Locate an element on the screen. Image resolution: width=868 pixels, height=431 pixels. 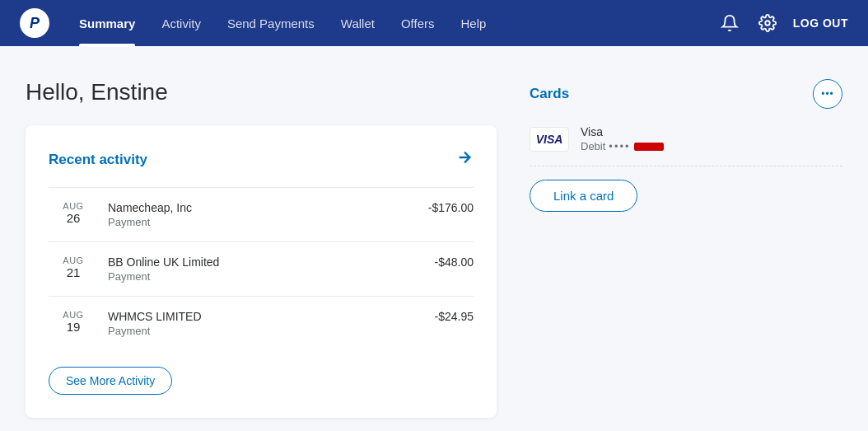
activity-arrow-button is located at coordinates (464, 160).